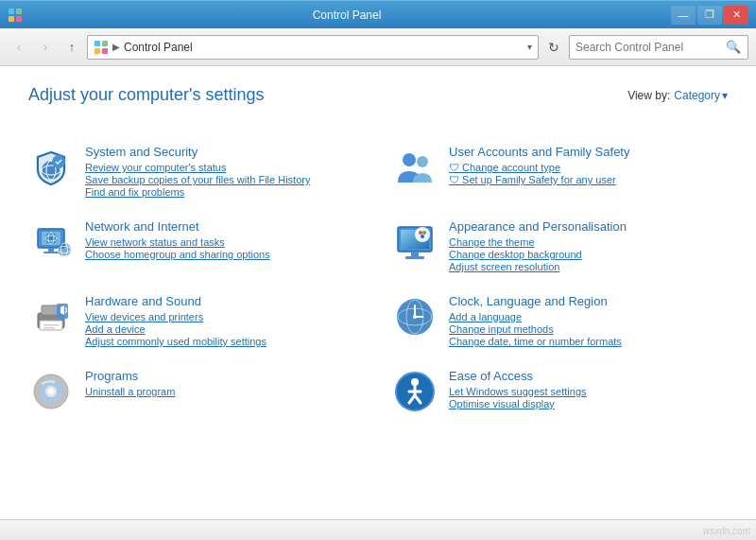  Describe the element at coordinates (101, 47) in the screenshot. I see `control-panel-address-icon` at that location.